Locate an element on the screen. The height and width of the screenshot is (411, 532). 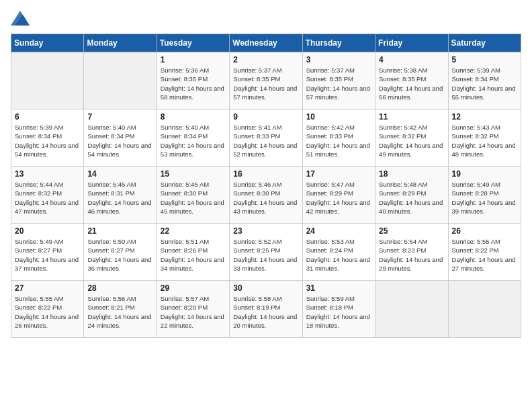
day-number: 21 is located at coordinates (120, 231).